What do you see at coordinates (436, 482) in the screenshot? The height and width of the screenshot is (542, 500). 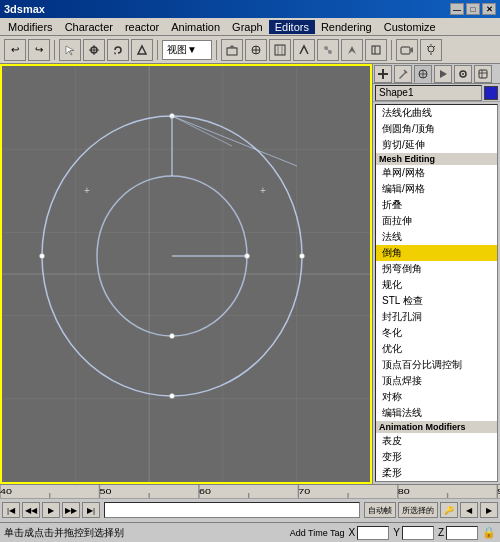 I see `mod-item: 伸缩` at bounding box center [436, 482].